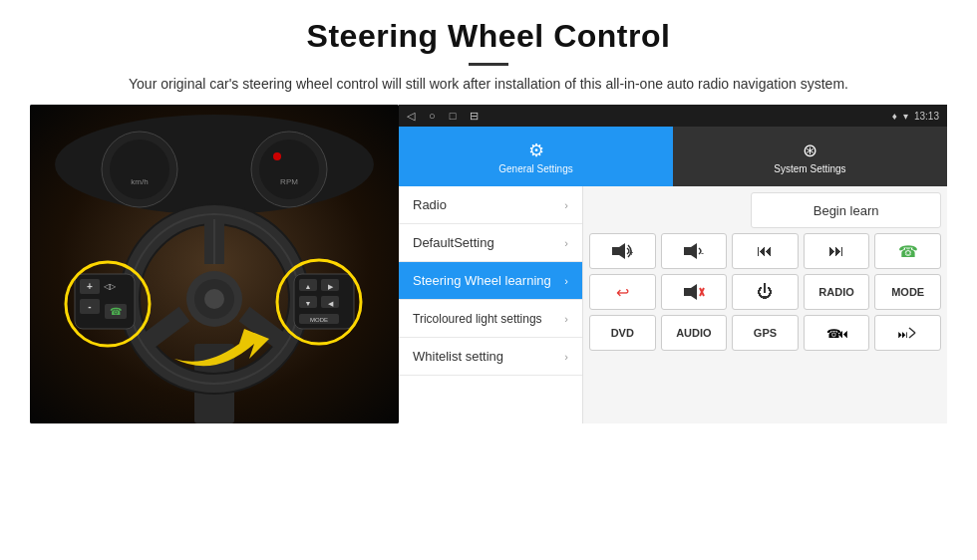  Describe the element at coordinates (694, 333) in the screenshot. I see `audio-button: AUDIO` at that location.